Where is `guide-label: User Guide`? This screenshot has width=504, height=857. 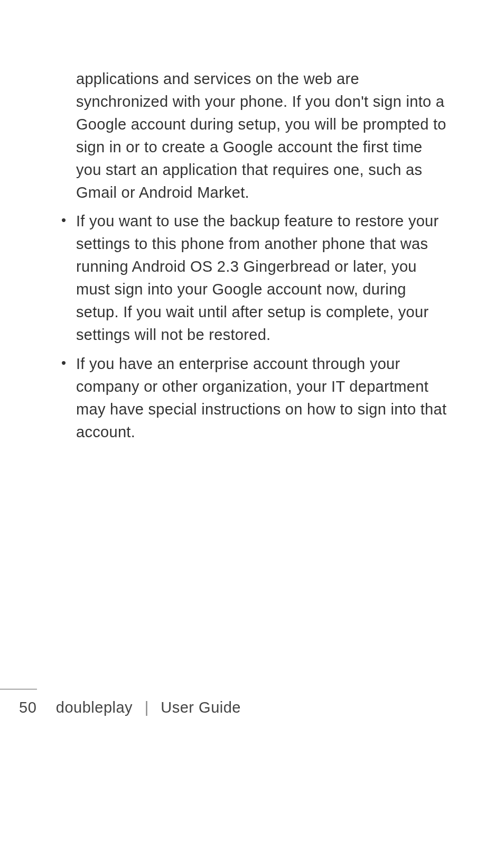 guide-label: User Guide is located at coordinates (201, 707).